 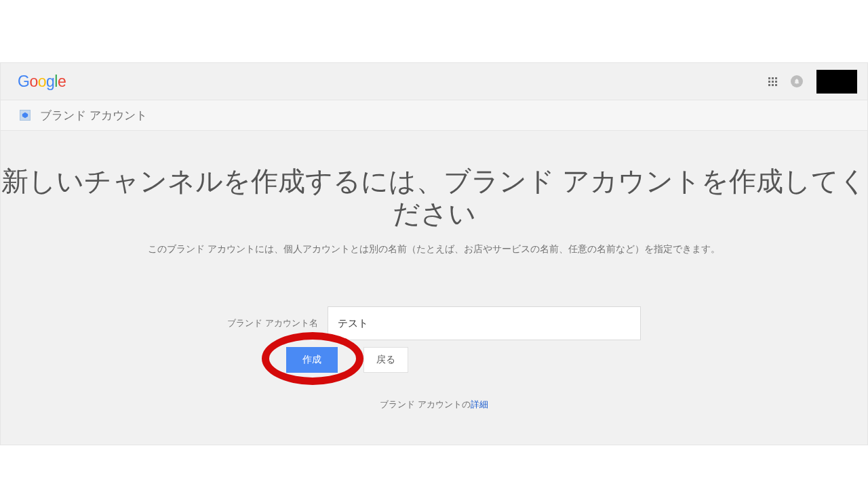 I want to click on breadcrumb-label: ブランド アカウント, so click(x=94, y=115).